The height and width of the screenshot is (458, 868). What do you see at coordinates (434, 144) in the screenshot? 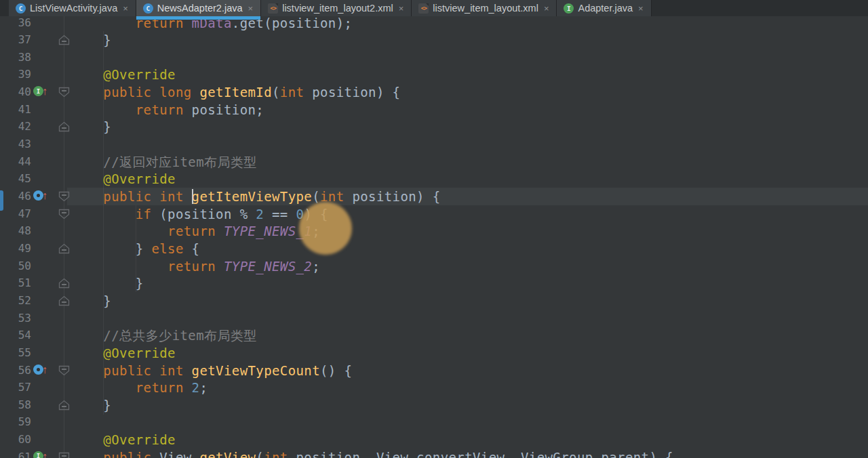
I see `code-line-43: 43` at bounding box center [434, 144].